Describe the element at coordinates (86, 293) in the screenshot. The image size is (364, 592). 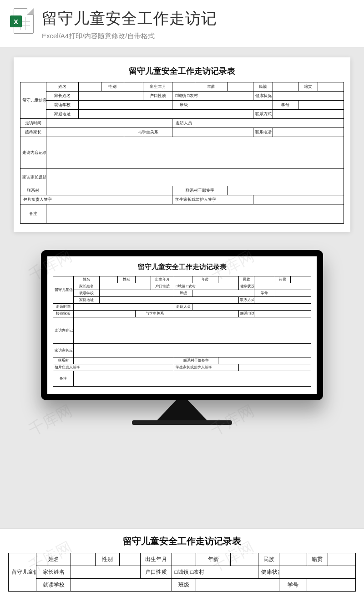
I see `mcell: 就读学校` at that location.